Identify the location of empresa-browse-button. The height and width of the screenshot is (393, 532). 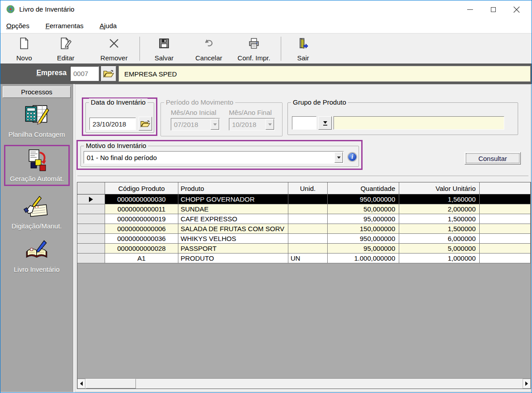
(109, 74).